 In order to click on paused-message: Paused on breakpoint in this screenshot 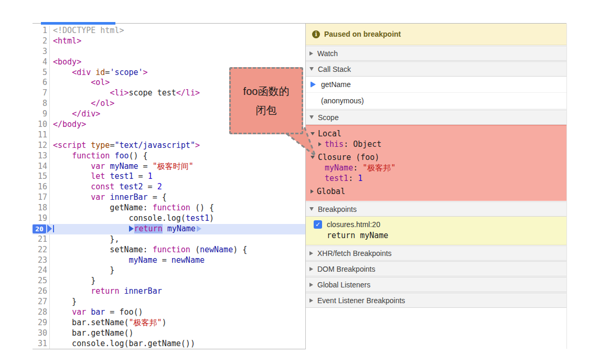, I will do `click(362, 34)`.